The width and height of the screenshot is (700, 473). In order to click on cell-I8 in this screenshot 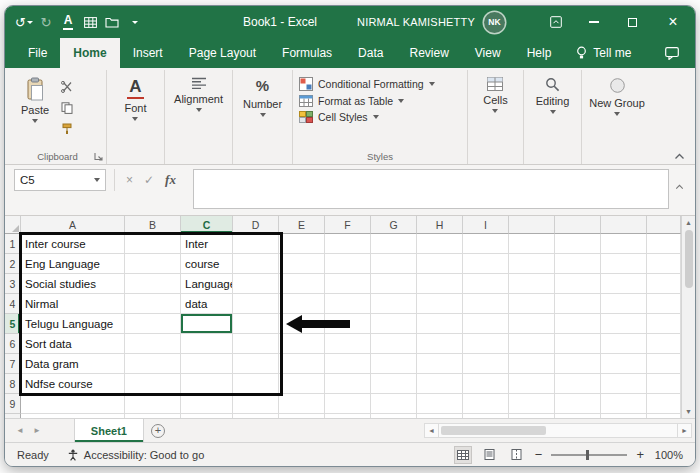, I will do `click(486, 384)`.